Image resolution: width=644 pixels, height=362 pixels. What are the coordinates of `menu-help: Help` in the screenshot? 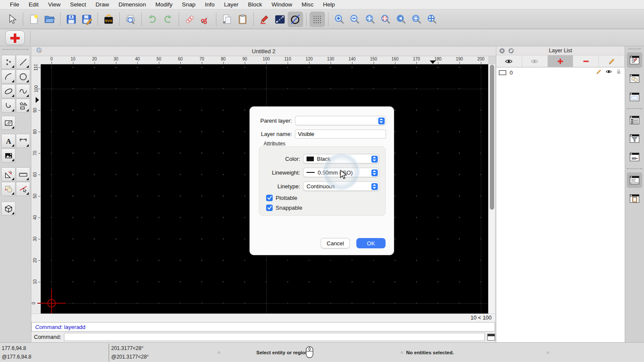 It's located at (329, 5).